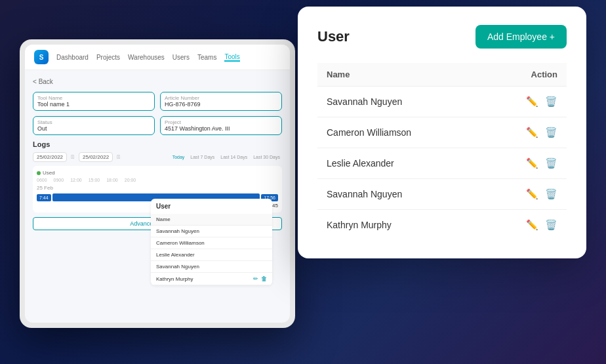 The height and width of the screenshot is (364, 606). I want to click on panel-header: User Add Employee +, so click(442, 37).